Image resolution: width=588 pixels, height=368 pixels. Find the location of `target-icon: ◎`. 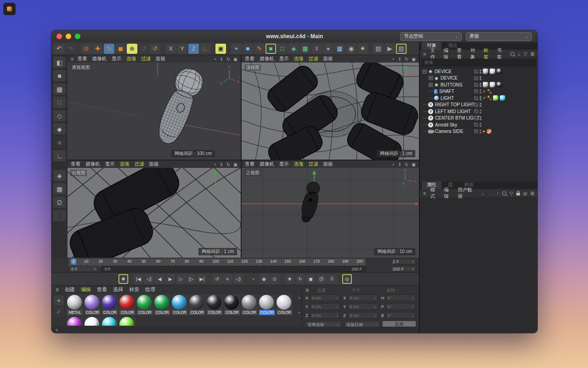

target-icon: ◎ is located at coordinates (526, 193).